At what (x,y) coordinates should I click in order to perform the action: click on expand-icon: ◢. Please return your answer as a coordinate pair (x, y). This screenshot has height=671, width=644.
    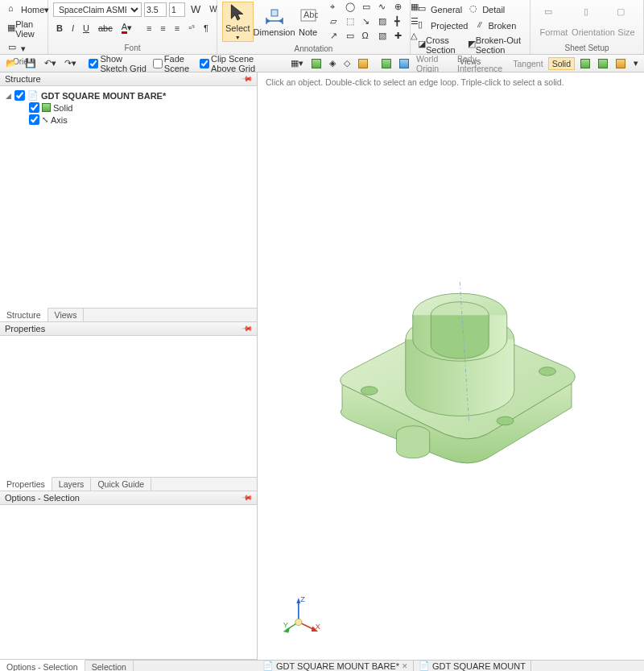
    Looking at the image, I should click on (8, 96).